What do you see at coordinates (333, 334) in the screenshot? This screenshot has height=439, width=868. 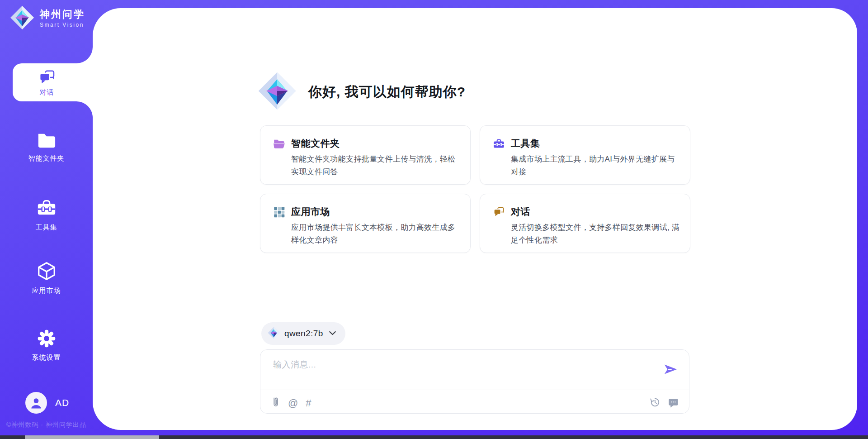 I see `chevron-down-icon` at bounding box center [333, 334].